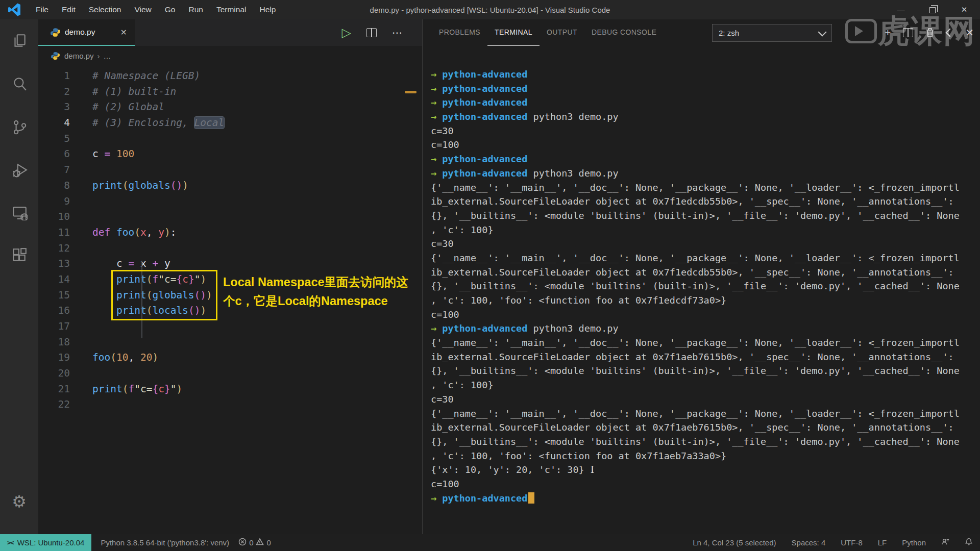 The height and width of the screenshot is (551, 980). Describe the element at coordinates (54, 343) in the screenshot. I see `line-number: 18` at that location.